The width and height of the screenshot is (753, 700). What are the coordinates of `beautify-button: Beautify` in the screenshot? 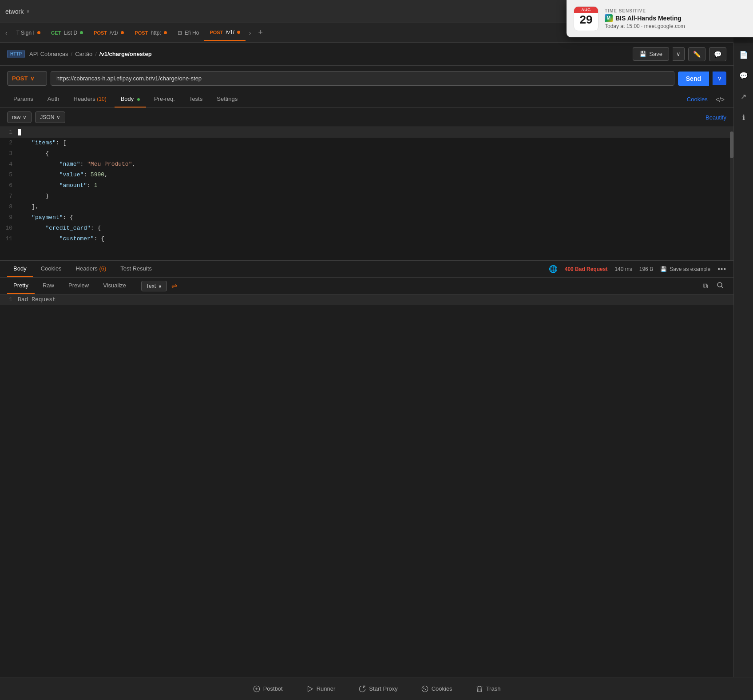 It's located at (716, 117).